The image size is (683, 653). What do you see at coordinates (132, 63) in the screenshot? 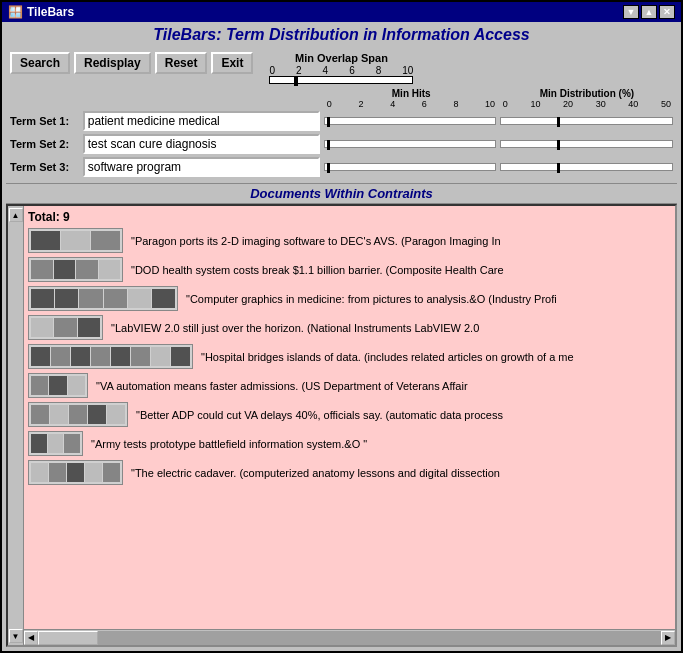
I see `buttons-group: Search Redisplay Reset Exit` at bounding box center [132, 63].